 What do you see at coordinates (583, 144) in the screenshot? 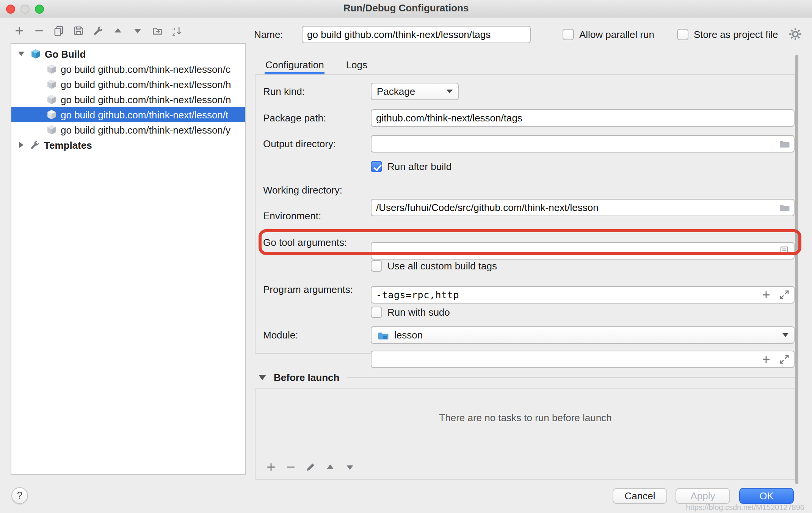
I see `output-directory-input` at bounding box center [583, 144].